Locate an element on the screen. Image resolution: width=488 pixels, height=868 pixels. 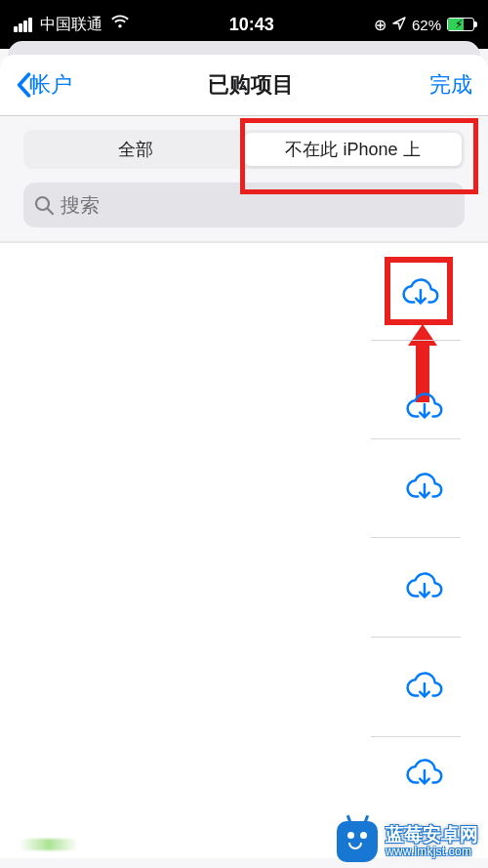
watermark: 蓝莓安卓网 www.lmkjst.com is located at coordinates (408, 842).